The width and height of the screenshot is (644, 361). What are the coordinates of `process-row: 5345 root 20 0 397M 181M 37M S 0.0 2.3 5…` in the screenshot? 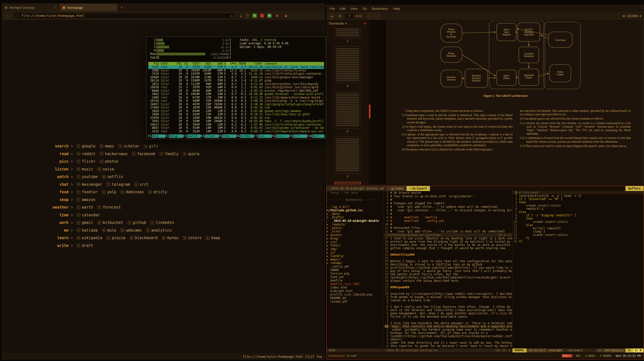 It's located at (236, 67).